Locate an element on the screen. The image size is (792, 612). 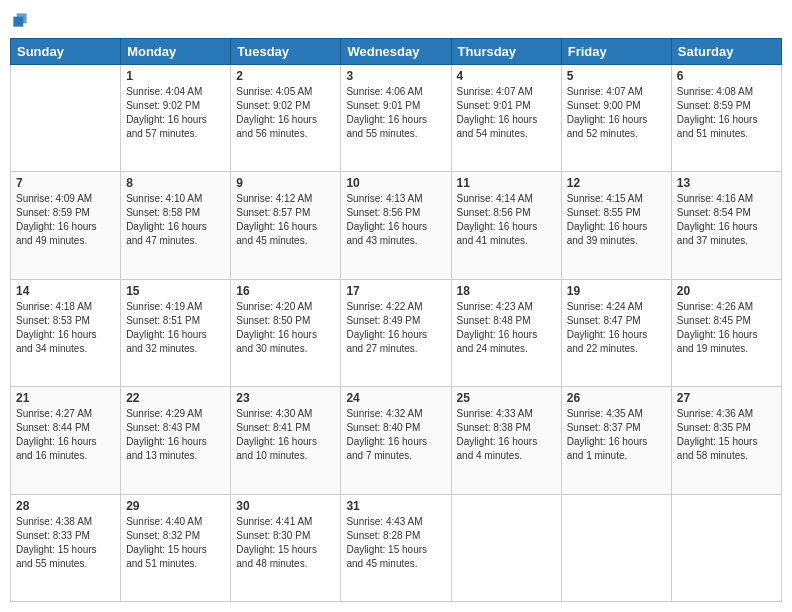
day-info: Sunrise: 4:43 AM Sunset: 8:28 PM Dayligh… is located at coordinates (396, 543).